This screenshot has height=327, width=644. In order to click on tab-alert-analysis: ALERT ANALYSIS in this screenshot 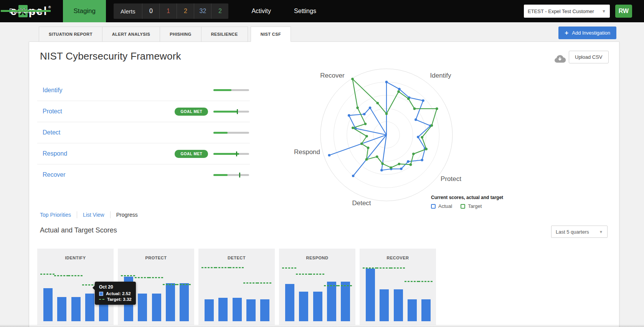, I will do `click(131, 34)`.